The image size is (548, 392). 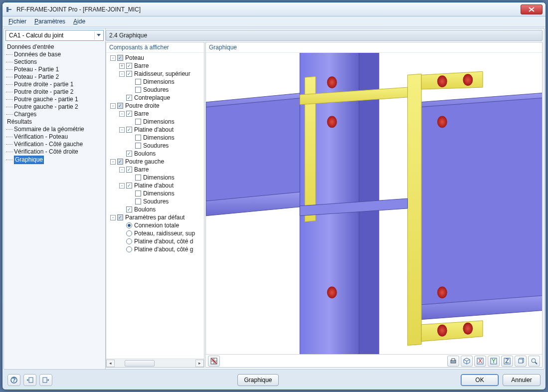 What do you see at coordinates (155, 205) in the screenshot?
I see `components-tree: -✓Poteau+✓Barre-✓Raidisseur, supérieurDi…` at bounding box center [155, 205].